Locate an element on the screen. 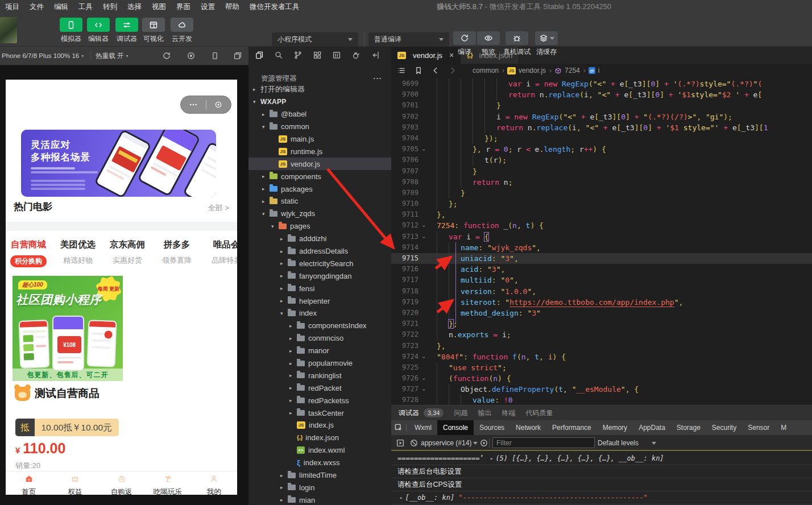 The height and width of the screenshot is (505, 812). devtools-tab-Performance: Performance is located at coordinates (572, 428).